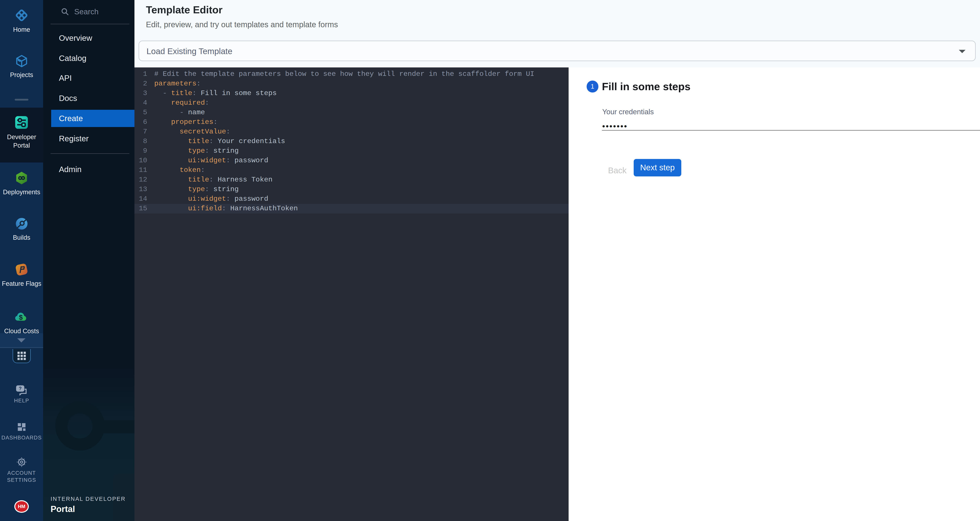 This screenshot has width=980, height=521. I want to click on code-line: 8 title: Your credentials, so click(352, 142).